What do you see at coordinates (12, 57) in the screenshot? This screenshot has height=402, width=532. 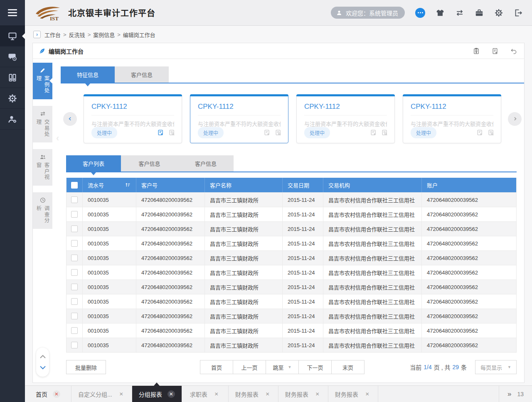 I see `sidebar-item-messages` at bounding box center [12, 57].